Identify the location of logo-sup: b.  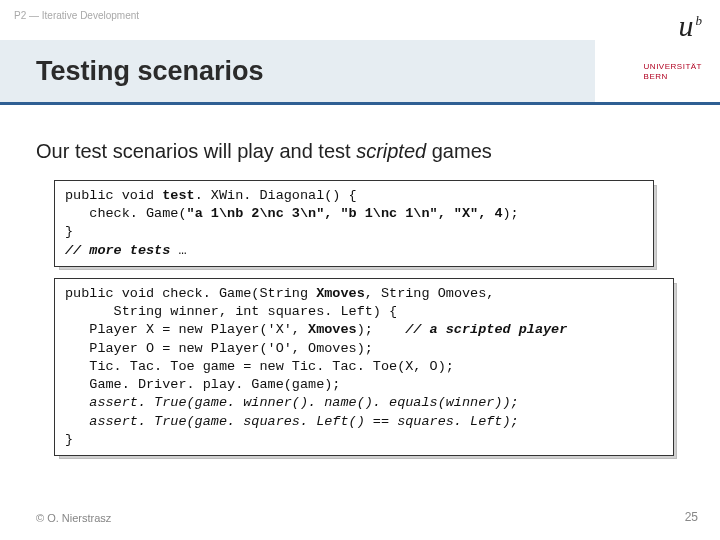
(700, 20).